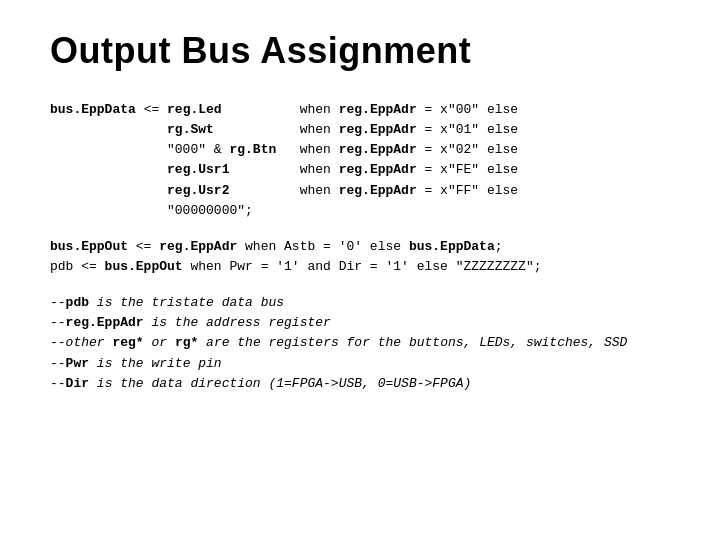 The width and height of the screenshot is (720, 540). What do you see at coordinates (360, 130) in the screenshot?
I see `code-line-2: rg.Swt when reg.EppAdr = x"01" else` at bounding box center [360, 130].